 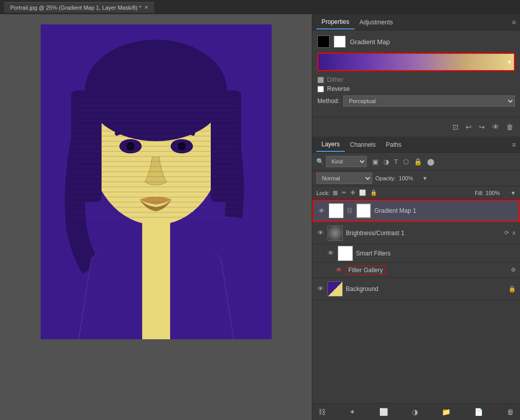 What do you see at coordinates (323, 193) in the screenshot?
I see `lock-label: Lock:` at bounding box center [323, 193].